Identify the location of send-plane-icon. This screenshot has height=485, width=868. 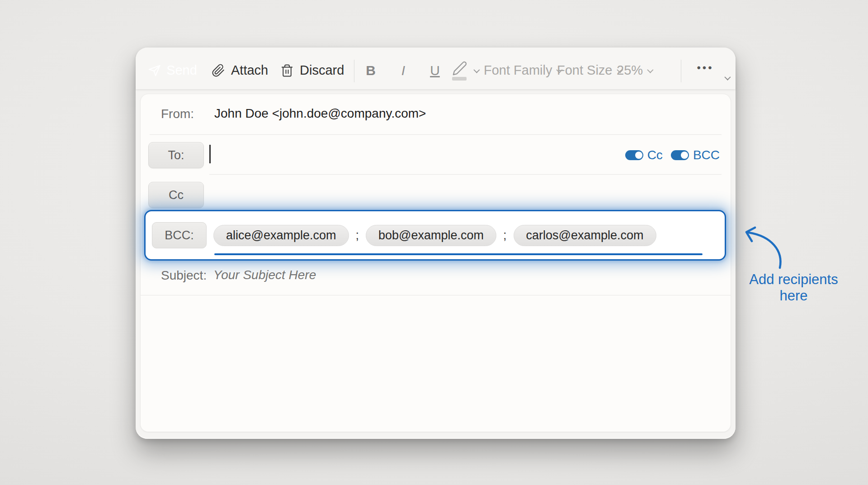
(154, 71).